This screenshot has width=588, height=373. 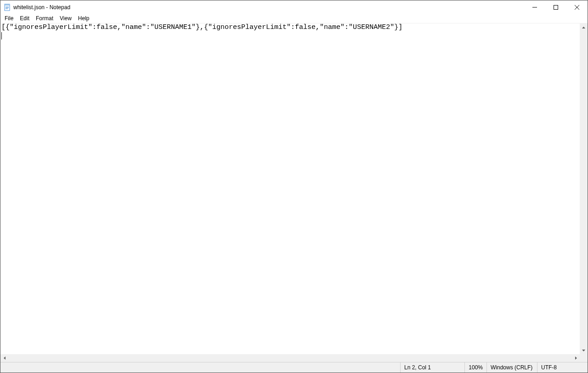 I want to click on document-content: [{"ignoresPlayerLimit":false,"name":"USE…, so click(x=202, y=28).